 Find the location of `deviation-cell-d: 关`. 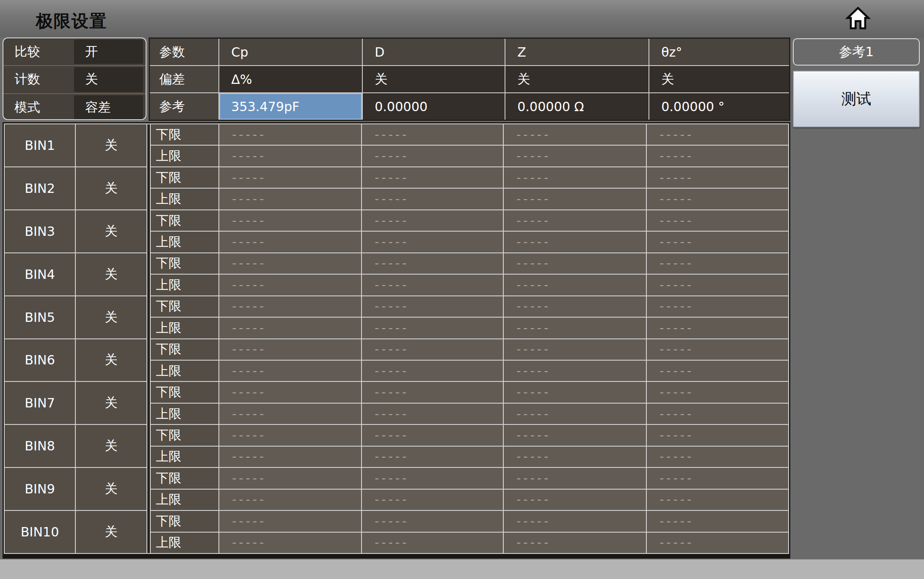

deviation-cell-d: 关 is located at coordinates (433, 79).